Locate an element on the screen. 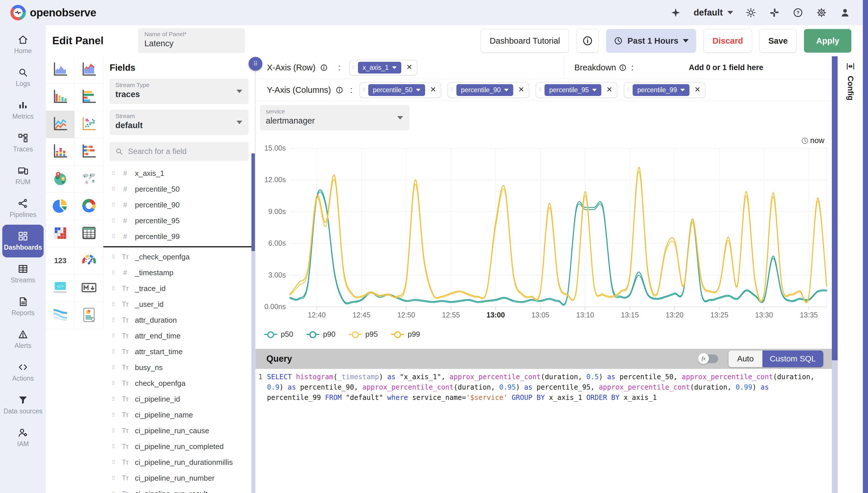  legend-item: p95 is located at coordinates (363, 334).